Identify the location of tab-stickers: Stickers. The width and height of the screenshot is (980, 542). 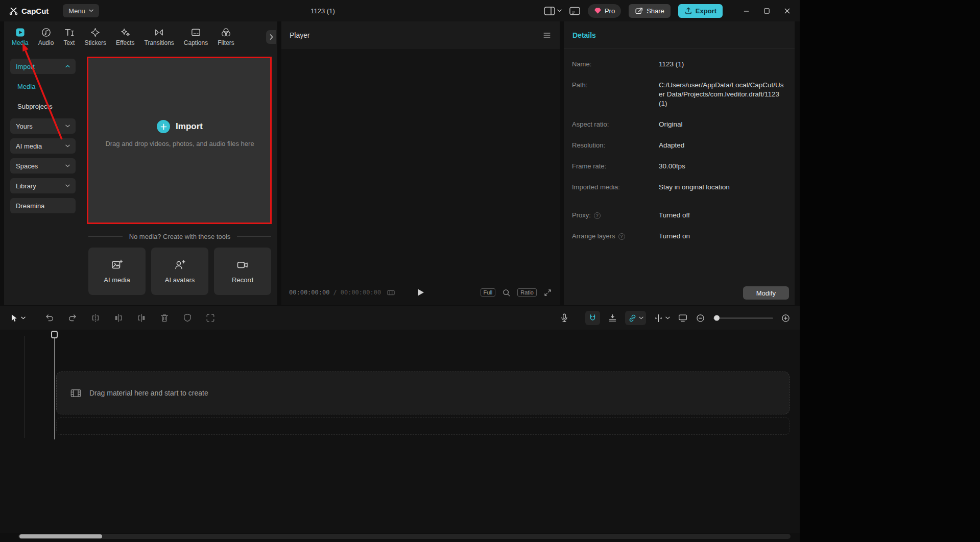
(95, 37).